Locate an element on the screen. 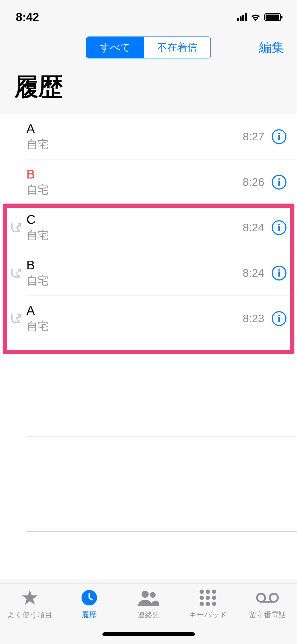 Image resolution: width=297 pixels, height=644 pixels. voicemail-icon is located at coordinates (267, 598).